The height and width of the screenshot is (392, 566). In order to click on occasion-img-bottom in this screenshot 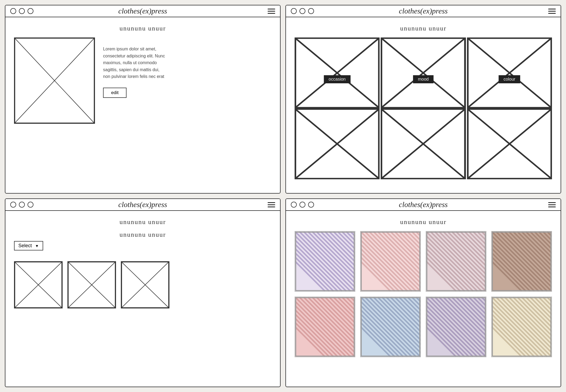, I will do `click(337, 144)`.